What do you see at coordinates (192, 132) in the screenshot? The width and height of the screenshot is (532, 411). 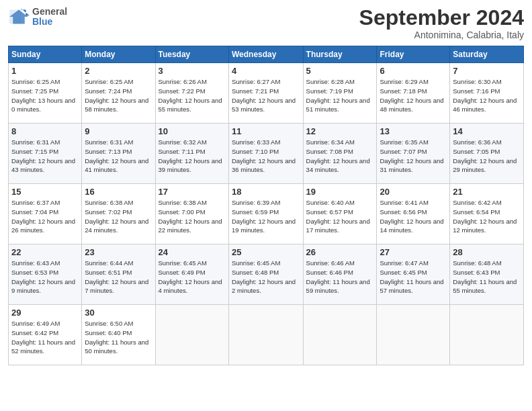 I see `day-number: 10` at bounding box center [192, 132].